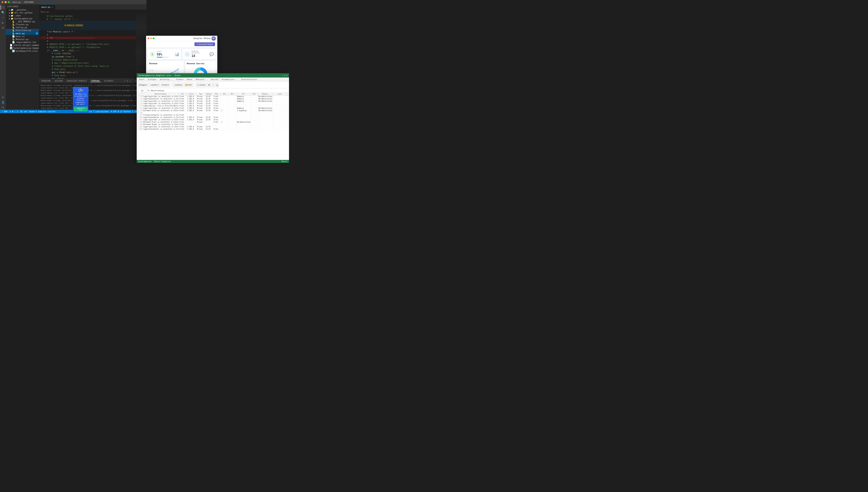 The width and height of the screenshot is (868, 492). I want to click on tab-accounts: ACCOUNTS, so click(109, 81).